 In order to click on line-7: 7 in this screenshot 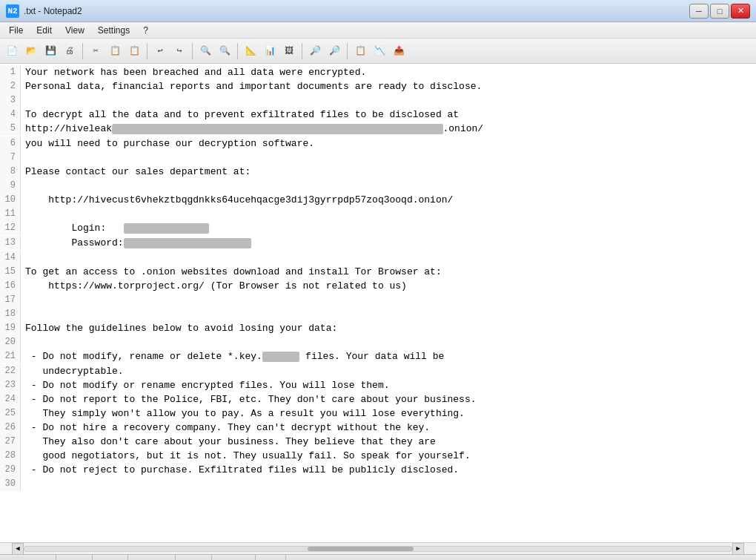, I will do `click(378, 157)`.